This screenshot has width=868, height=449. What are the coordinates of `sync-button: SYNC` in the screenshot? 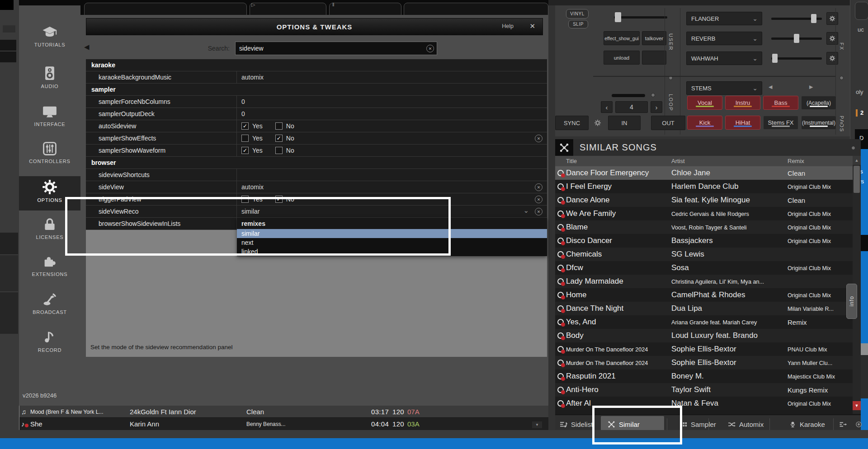 It's located at (572, 123).